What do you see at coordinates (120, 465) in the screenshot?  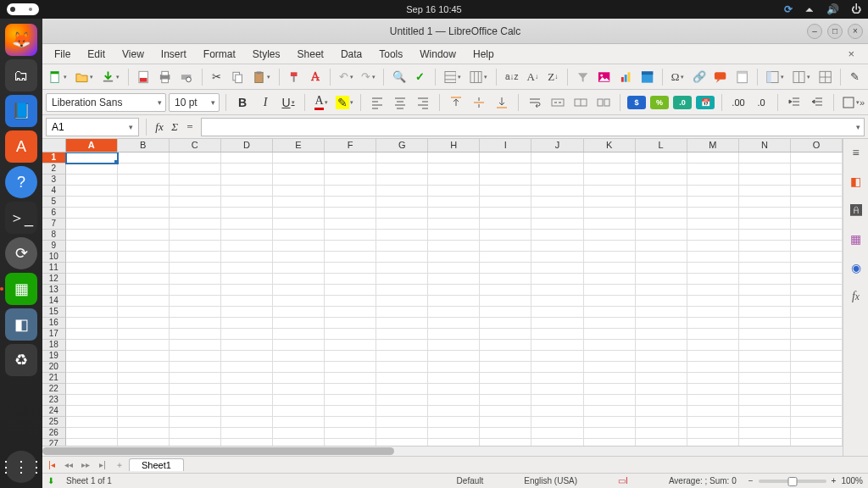 I see `add-sheet-icon: ＋` at bounding box center [120, 465].